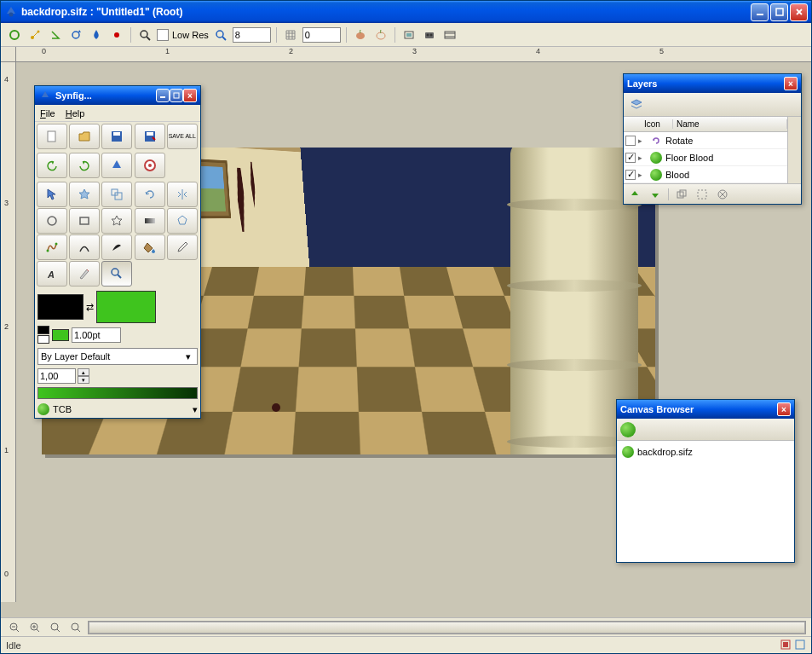 The width and height of the screenshot is (812, 654). Describe the element at coordinates (118, 356) in the screenshot. I see `blend-mode-dropdown: By Layer Default ▾` at that location.